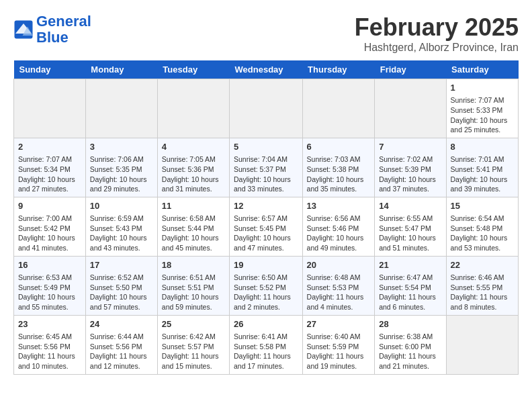  I want to click on day-number: 17, so click(122, 265).